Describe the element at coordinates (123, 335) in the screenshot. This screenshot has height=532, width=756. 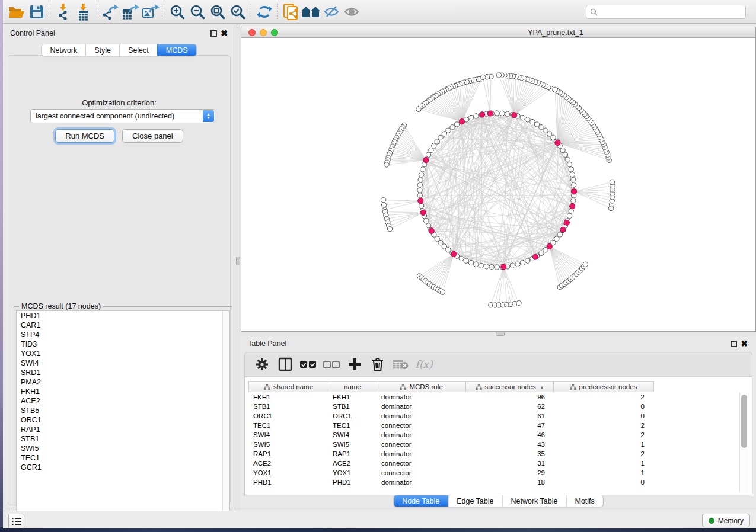
I see `mcds-result-item: STP4` at that location.